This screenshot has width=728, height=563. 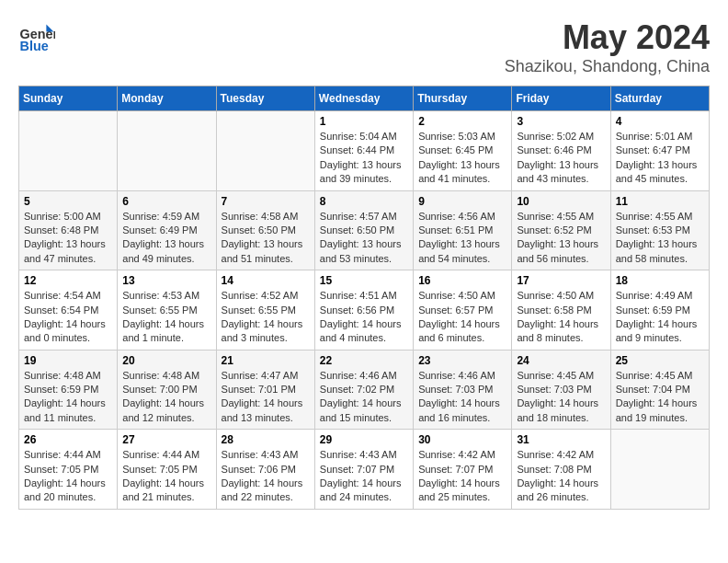 I want to click on day-number: 3, so click(x=561, y=121).